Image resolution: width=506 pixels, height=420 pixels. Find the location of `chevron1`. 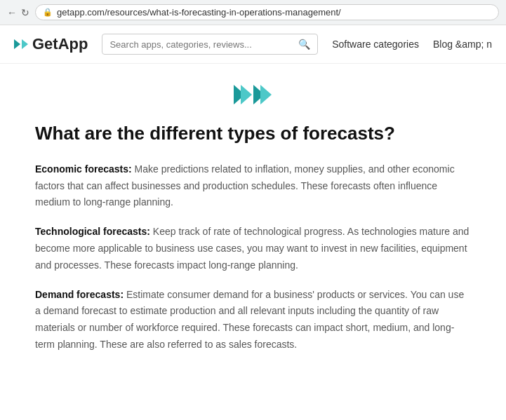

chevron1 is located at coordinates (17, 44).